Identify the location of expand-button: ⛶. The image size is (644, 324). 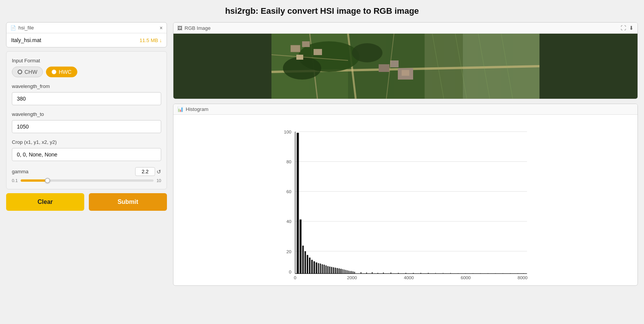
(623, 28).